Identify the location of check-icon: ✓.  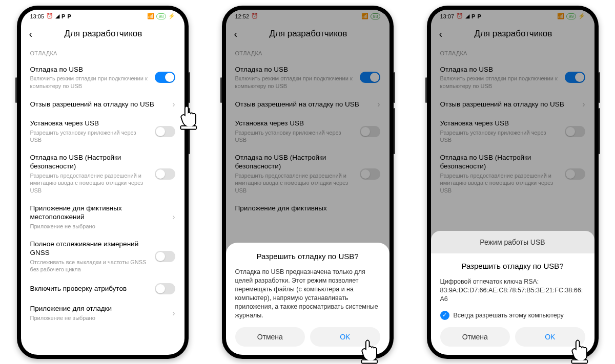
(445, 315).